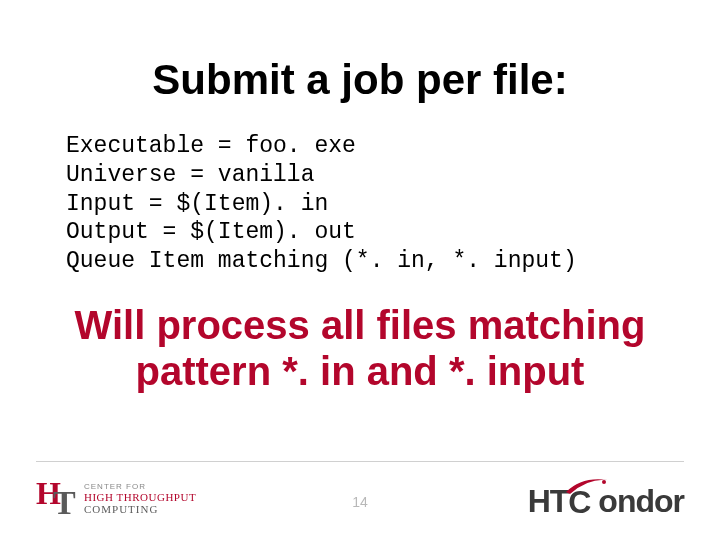 This screenshot has width=720, height=540. What do you see at coordinates (360, 325) in the screenshot?
I see `matching-line-1: Will process all files matching` at bounding box center [360, 325].